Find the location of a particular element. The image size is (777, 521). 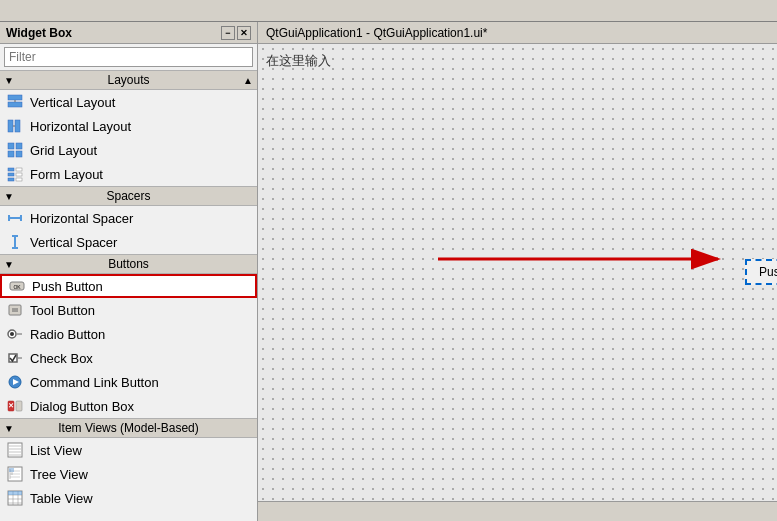

widget-box-minimize-btn: − is located at coordinates (228, 33).